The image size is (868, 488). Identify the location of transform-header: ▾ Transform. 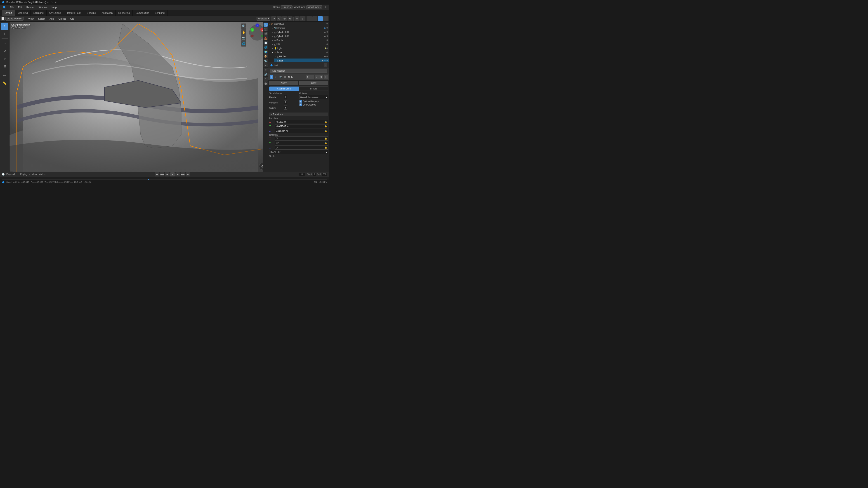
(299, 115).